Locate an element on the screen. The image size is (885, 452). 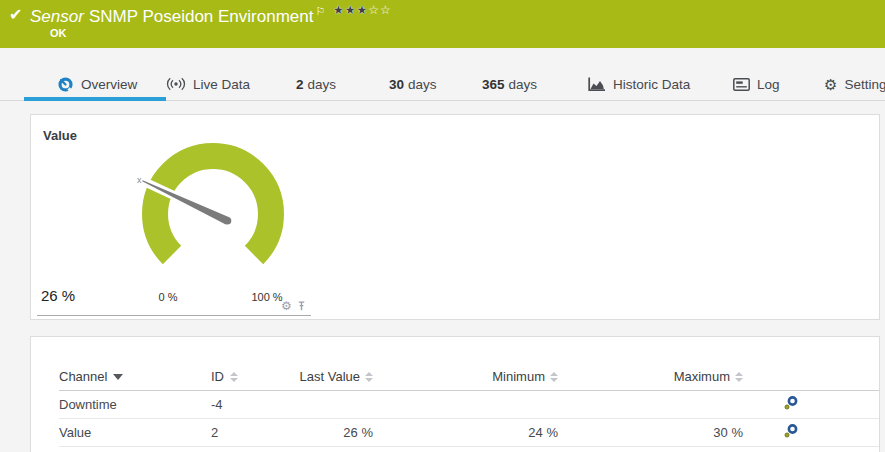
star-empty-icons: ☆☆ is located at coordinates (380, 10).